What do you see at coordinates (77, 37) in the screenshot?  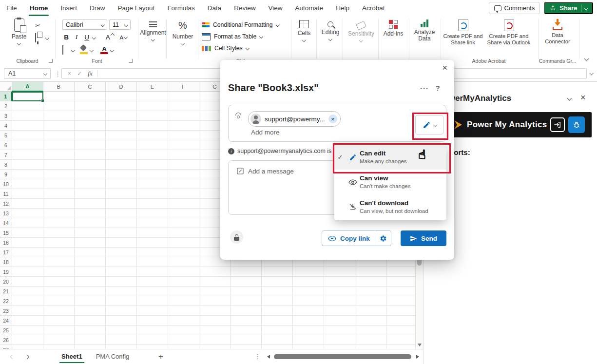 I see `italic-button: I` at bounding box center [77, 37].